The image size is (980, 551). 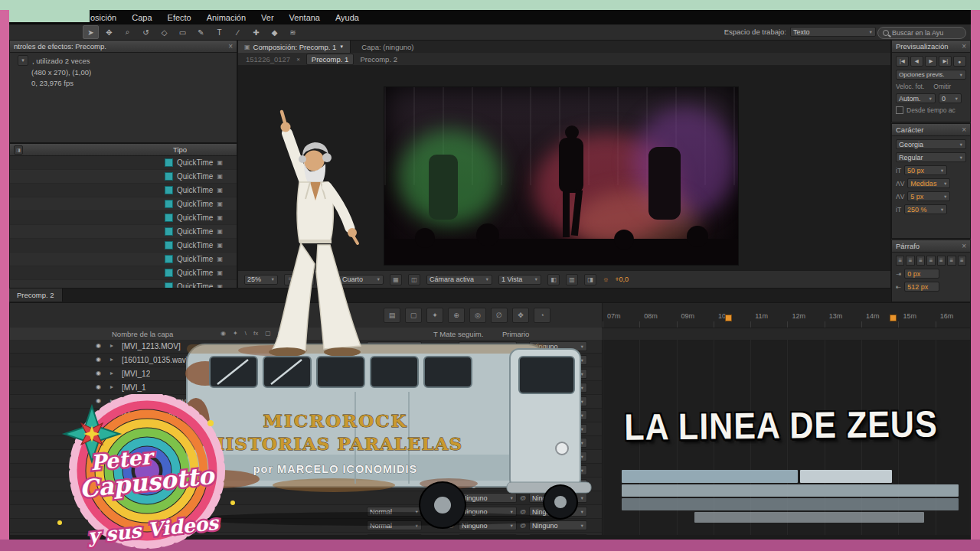 I want to click on subtab-precomp2: Precomp. 2, so click(x=378, y=60).